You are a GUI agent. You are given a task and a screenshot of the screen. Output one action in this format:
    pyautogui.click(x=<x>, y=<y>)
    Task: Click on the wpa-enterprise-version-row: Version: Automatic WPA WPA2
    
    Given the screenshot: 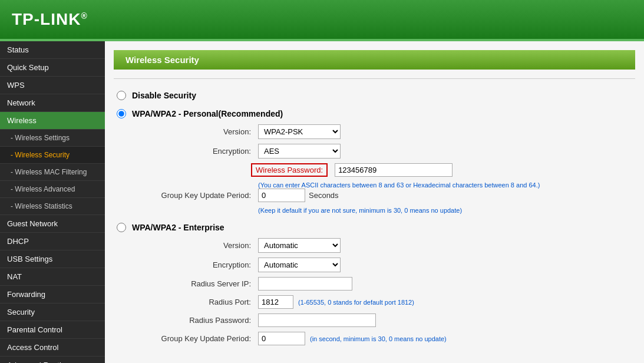 What is the action you would take?
    pyautogui.click(x=375, y=245)
    